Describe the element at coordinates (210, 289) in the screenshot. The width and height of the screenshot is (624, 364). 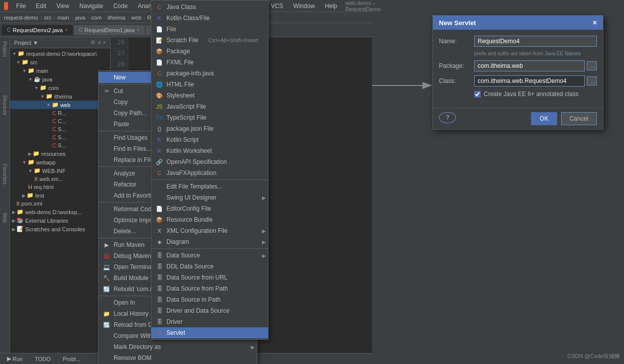
I see `new-data-source-from-path: 🗄 Data Source from Path` at that location.